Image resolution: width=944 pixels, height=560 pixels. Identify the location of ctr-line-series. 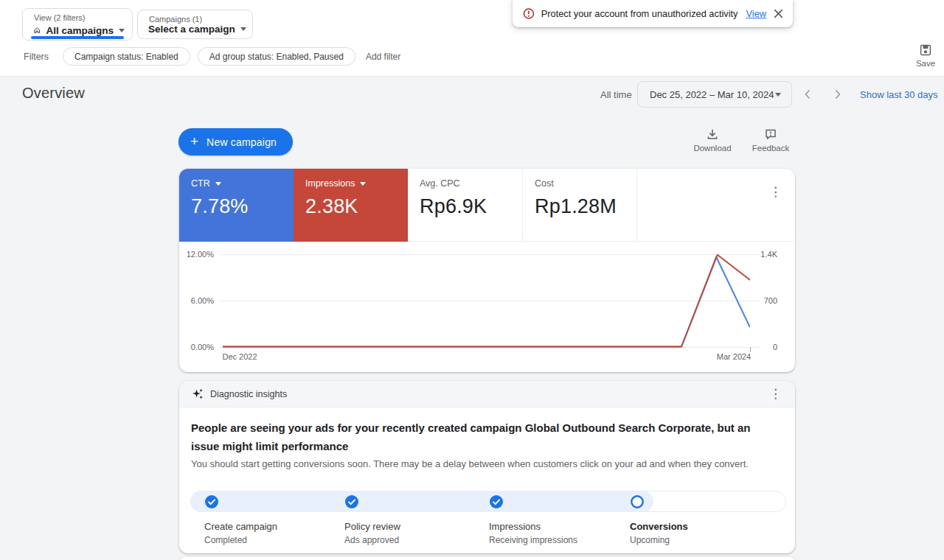
(487, 302).